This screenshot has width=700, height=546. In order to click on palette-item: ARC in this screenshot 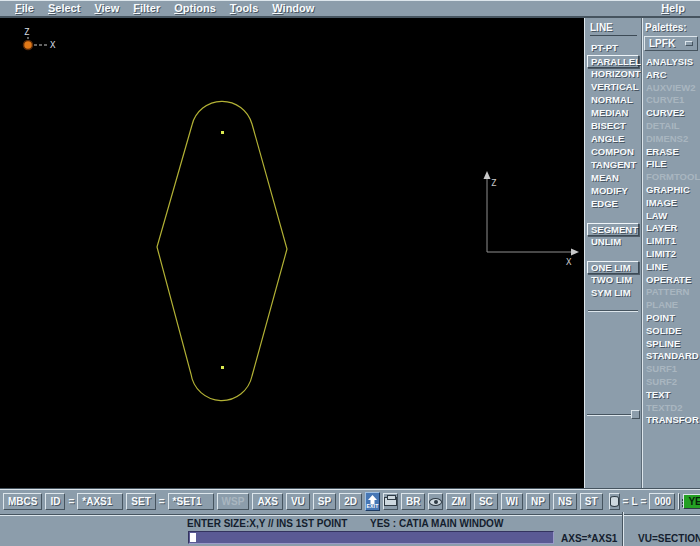, I will do `click(671, 76)`.